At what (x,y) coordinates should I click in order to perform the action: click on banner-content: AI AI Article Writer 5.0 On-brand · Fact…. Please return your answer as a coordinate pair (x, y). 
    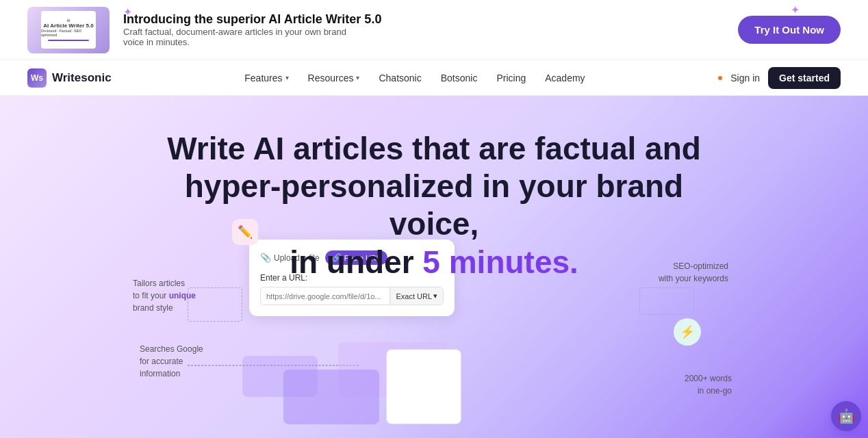
    Looking at the image, I should click on (204, 30).